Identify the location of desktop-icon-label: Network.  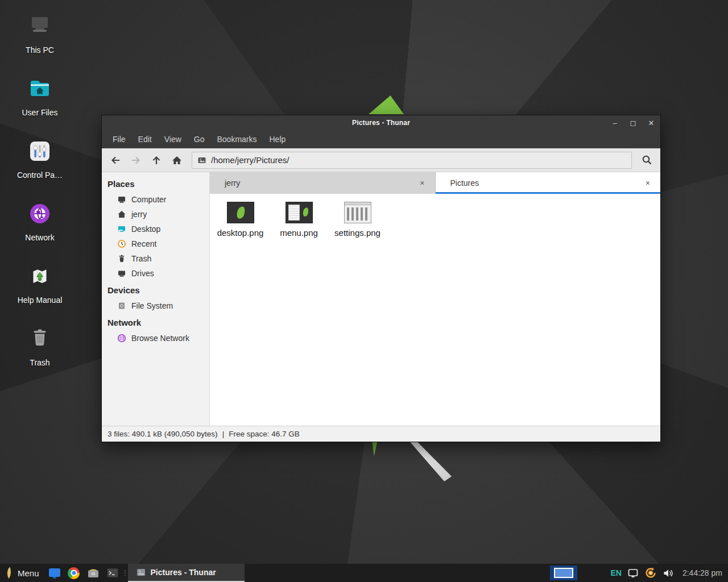
(40, 238).